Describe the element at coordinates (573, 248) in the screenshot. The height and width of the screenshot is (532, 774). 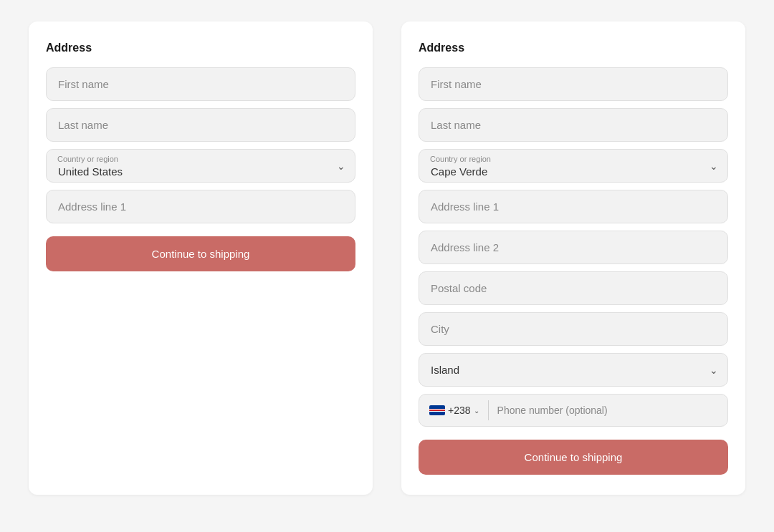
I see `right-address2-field` at that location.